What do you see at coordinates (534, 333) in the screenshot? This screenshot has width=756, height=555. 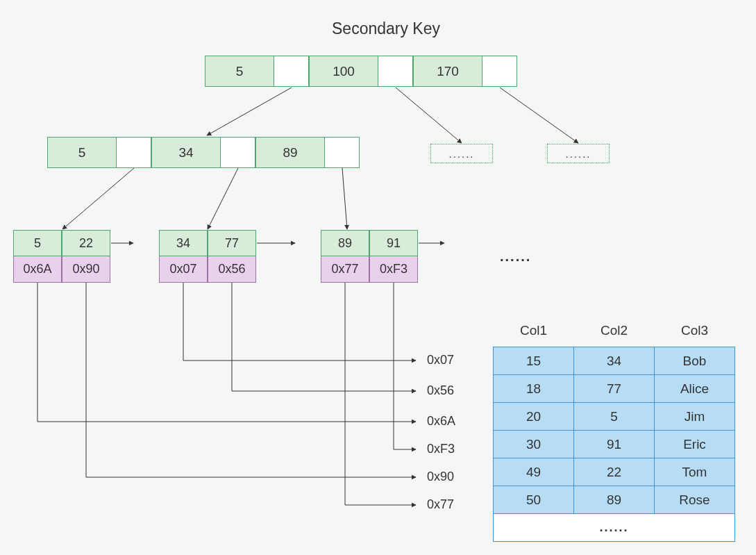 I see `table-header: Col1` at bounding box center [534, 333].